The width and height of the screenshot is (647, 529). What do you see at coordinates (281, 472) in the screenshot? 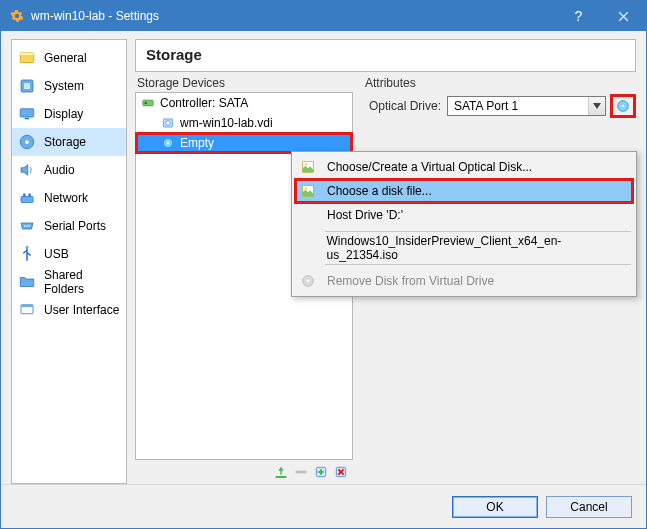
I see `add-controller-button` at bounding box center [281, 472].